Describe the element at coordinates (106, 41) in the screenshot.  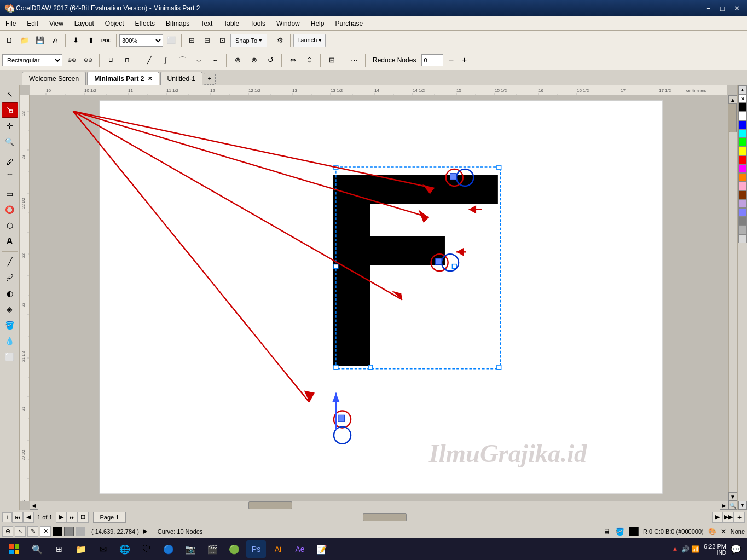
I see `pdf-button: PDF` at that location.